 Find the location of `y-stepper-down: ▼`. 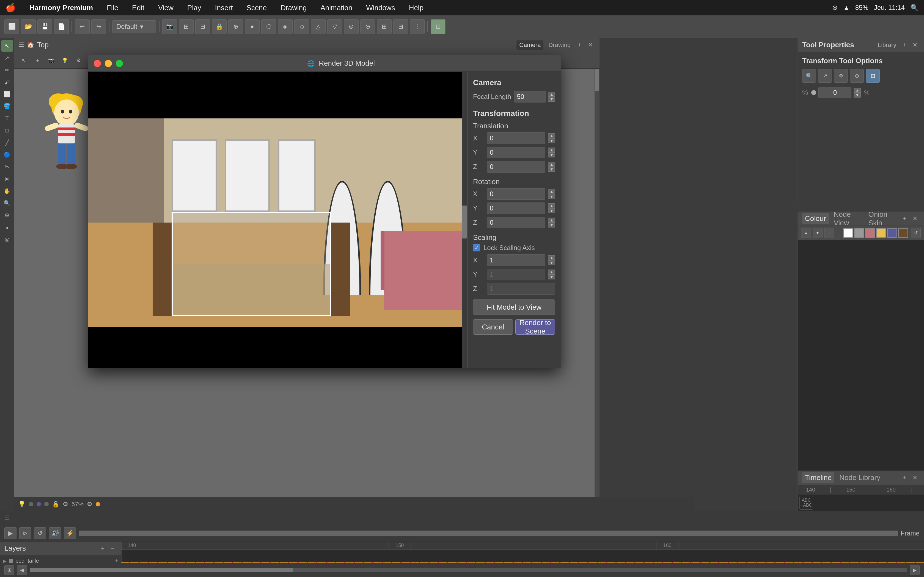

y-stepper-down: ▼ is located at coordinates (551, 155).